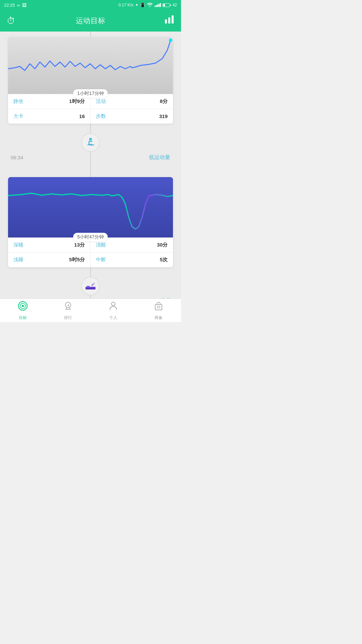 The image size is (362, 644). What do you see at coordinates (101, 260) in the screenshot?
I see `stat-label-zhongduan: 中断` at bounding box center [101, 260].